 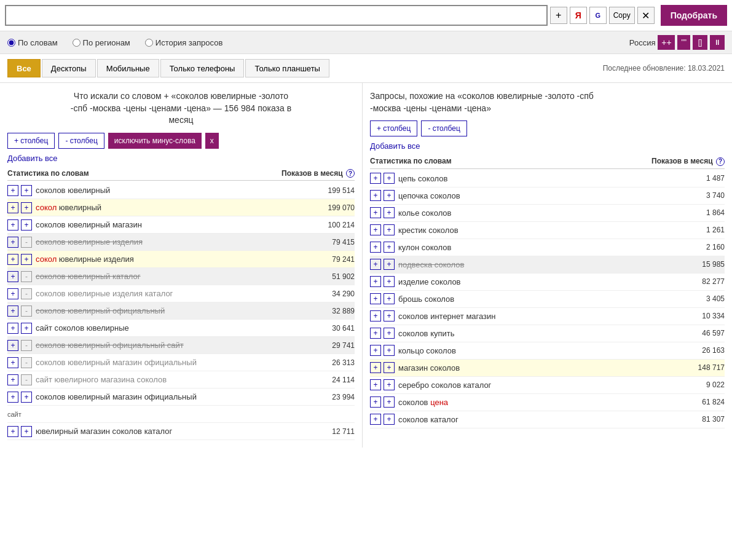 What do you see at coordinates (683, 42) in the screenshot?
I see `region-quotes-button: ""` at bounding box center [683, 42].